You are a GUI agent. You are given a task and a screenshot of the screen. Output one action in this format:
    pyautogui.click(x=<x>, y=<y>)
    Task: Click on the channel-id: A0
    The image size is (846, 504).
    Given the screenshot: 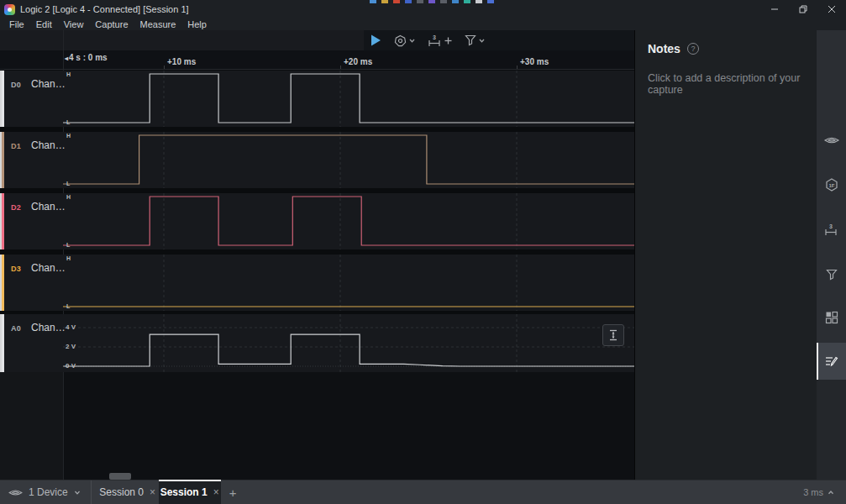 What is the action you would take?
    pyautogui.click(x=16, y=328)
    